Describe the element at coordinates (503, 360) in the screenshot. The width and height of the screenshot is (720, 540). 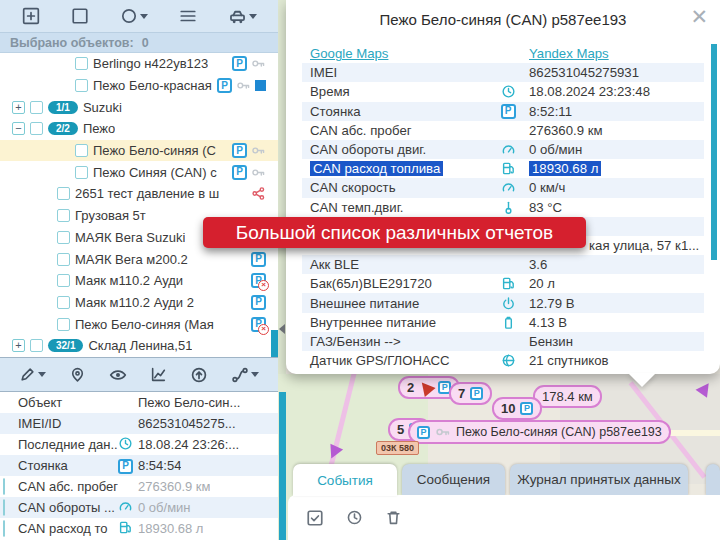
I see `popup-row: Датчик GPS/ГЛОНАСС21 спутников` at that location.